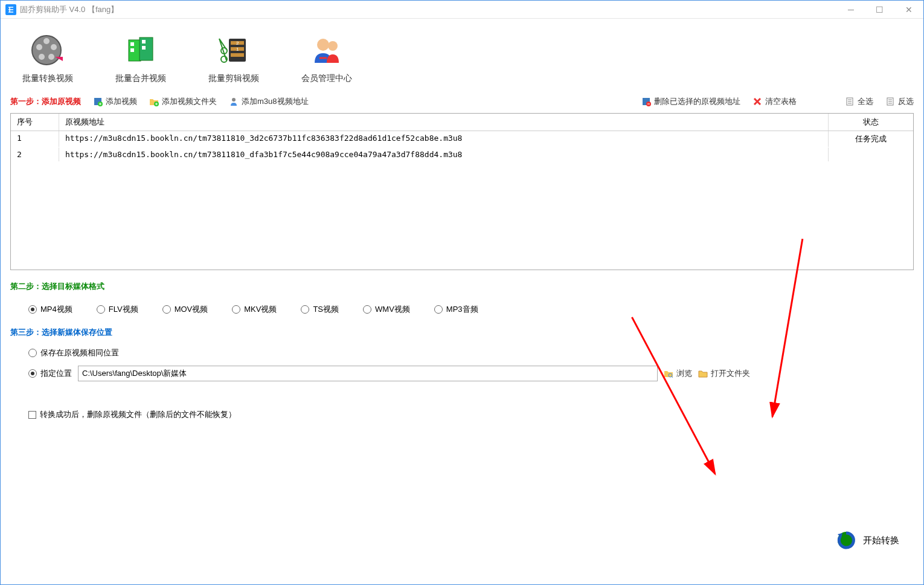 Image resolution: width=924 pixels, height=585 pixels. What do you see at coordinates (462, 306) in the screenshot?
I see `format-radio-group: MP4视频 FLV视频 MOV视频 MKV视频 TS视频 WMV视频 MP3音频` at bounding box center [462, 306].